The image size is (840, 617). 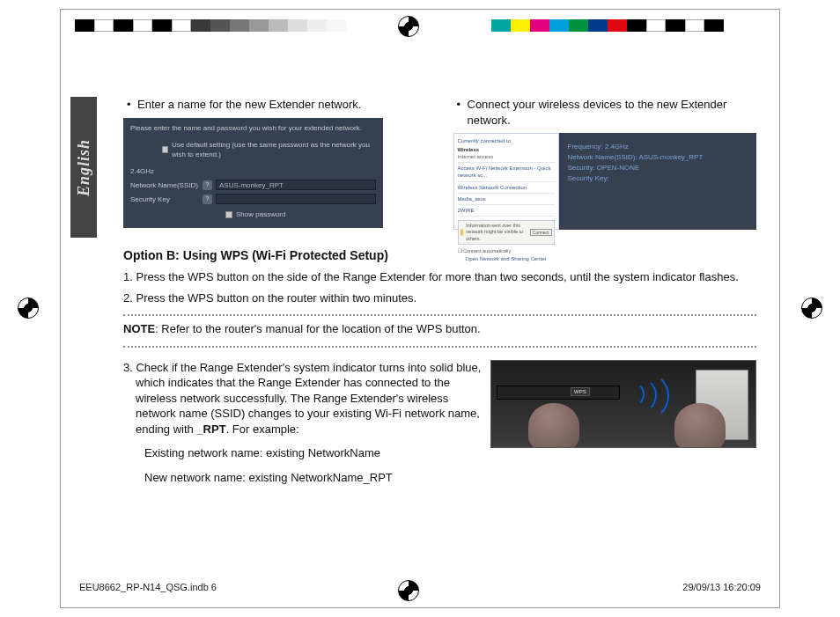 I want to click on registration-swatches-right, so click(x=608, y=26).